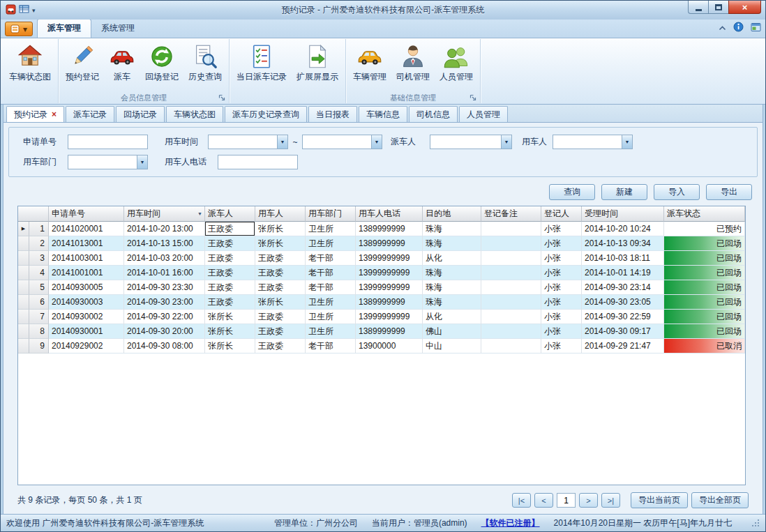 This screenshot has width=766, height=532. I want to click on dept-input, so click(103, 162).